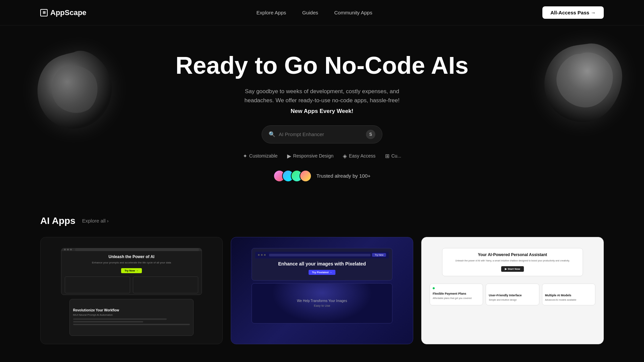 This screenshot has width=644, height=362. I want to click on search-input, so click(321, 134).